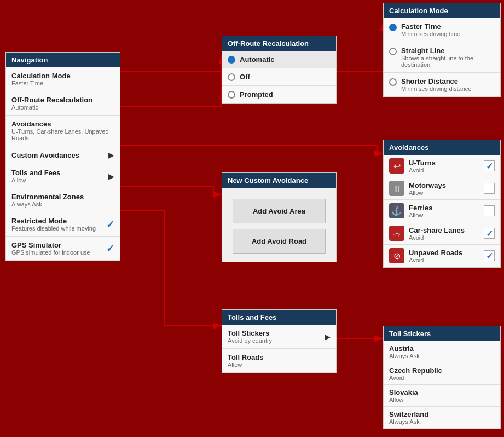  Describe the element at coordinates (63, 249) in the screenshot. I see `nav-item-gps-sim: GPS Simulator GPS simulated for indoor u…` at that location.